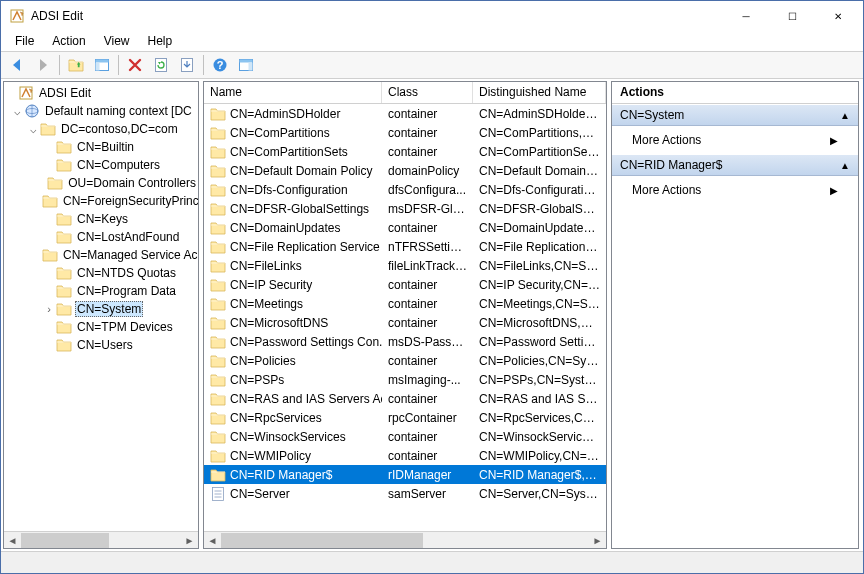 Image resolution: width=864 pixels, height=574 pixels. Describe the element at coordinates (68, 41) in the screenshot. I see `menu-action: Action` at that location.